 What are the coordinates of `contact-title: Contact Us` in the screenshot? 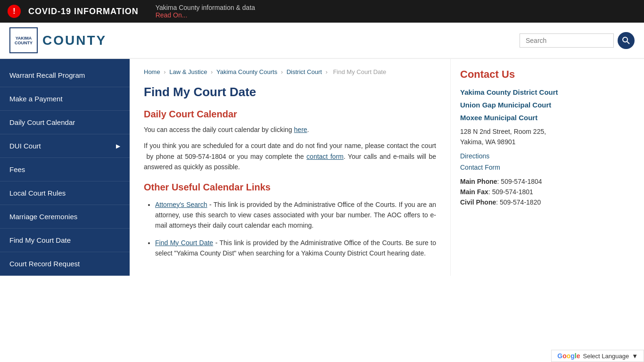 It's located at (519, 74).